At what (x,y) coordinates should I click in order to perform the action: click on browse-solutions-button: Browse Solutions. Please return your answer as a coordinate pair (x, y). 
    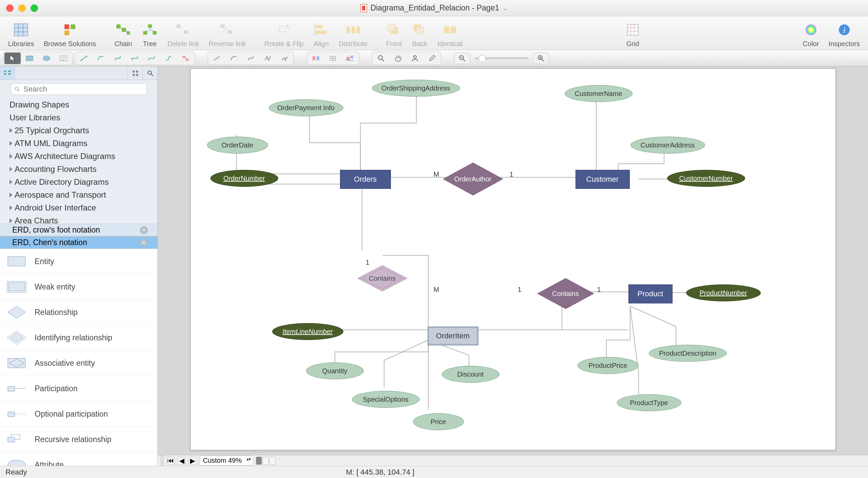
    Looking at the image, I should click on (70, 35).